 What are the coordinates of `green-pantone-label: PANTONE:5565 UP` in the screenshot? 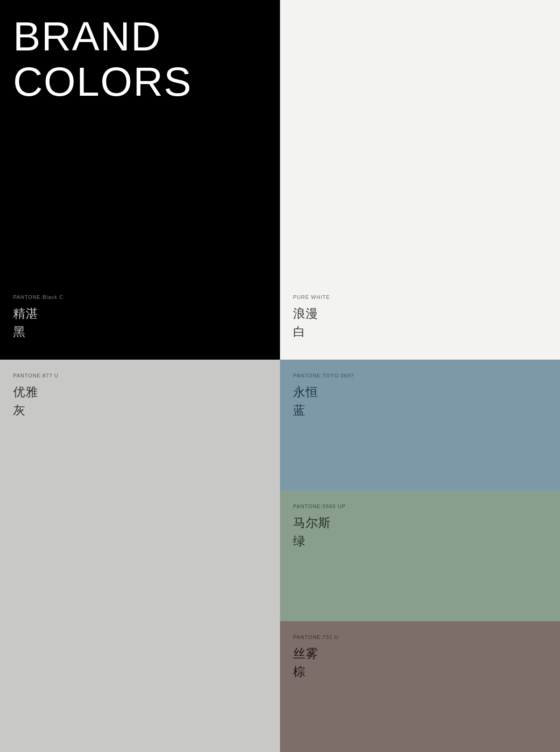 It's located at (420, 506).